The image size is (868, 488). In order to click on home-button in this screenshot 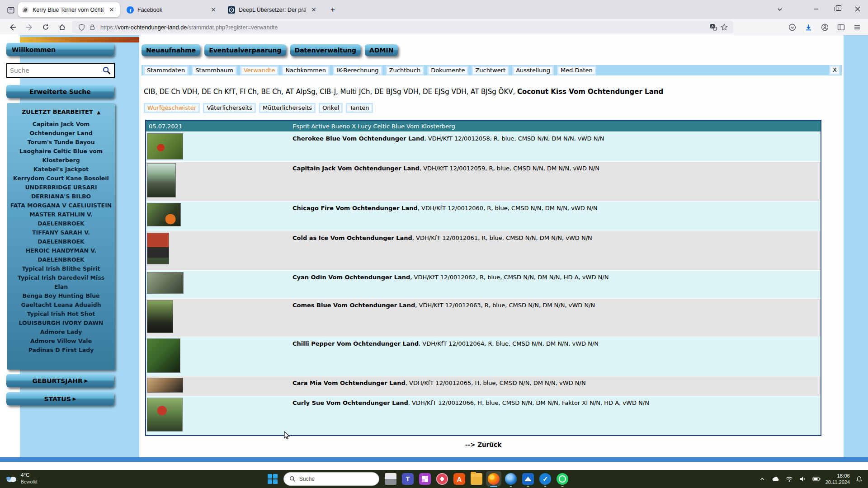, I will do `click(62, 27)`.